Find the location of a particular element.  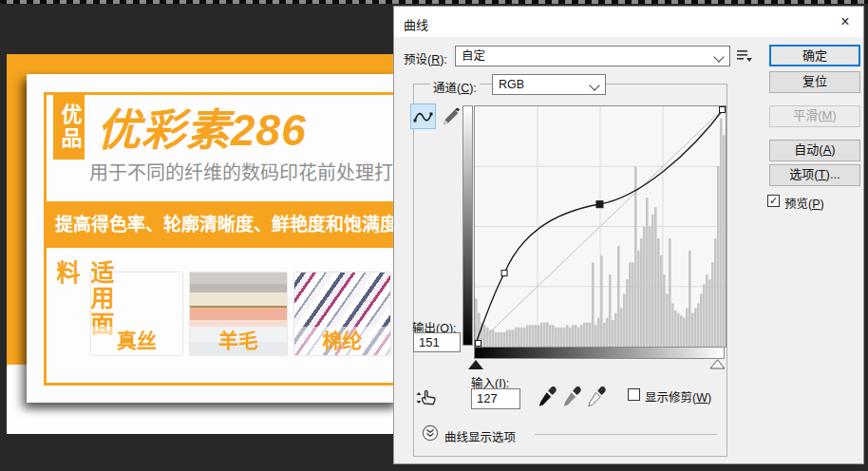

ad-product-title: 优彩素286 is located at coordinates (249, 126).